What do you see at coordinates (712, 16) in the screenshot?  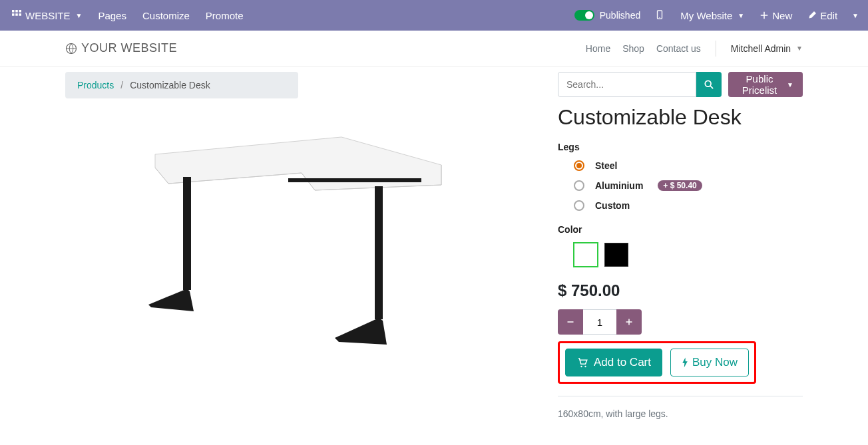 I see `my-website-menu: My Website ▼` at bounding box center [712, 16].